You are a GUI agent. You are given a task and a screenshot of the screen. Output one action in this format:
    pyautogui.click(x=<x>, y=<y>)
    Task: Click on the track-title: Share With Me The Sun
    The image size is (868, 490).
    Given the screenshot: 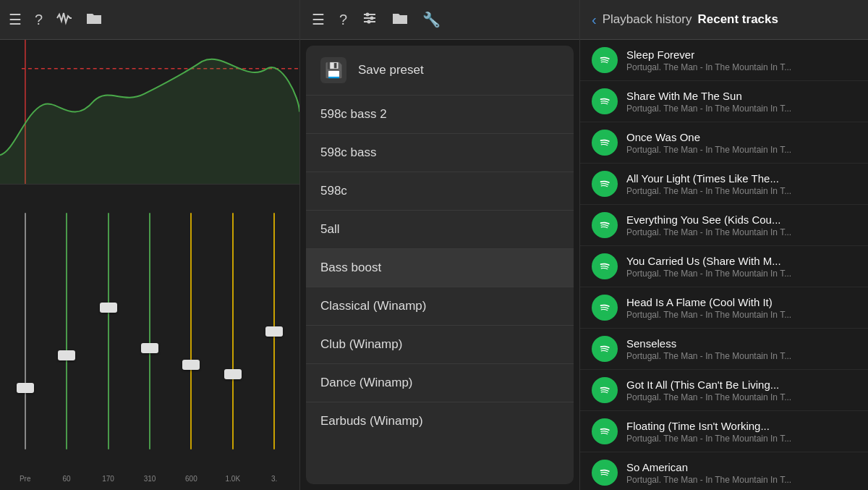 What is the action you would take?
    pyautogui.click(x=741, y=96)
    